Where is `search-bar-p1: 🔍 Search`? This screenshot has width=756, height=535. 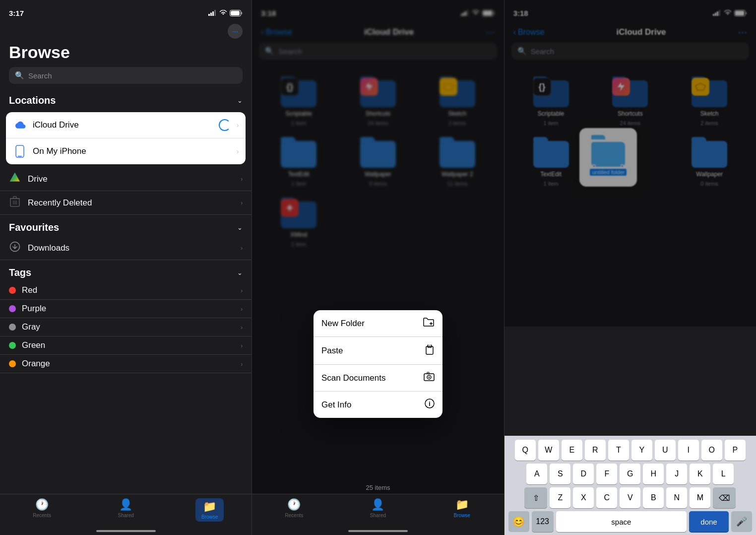 search-bar-p1: 🔍 Search is located at coordinates (126, 75).